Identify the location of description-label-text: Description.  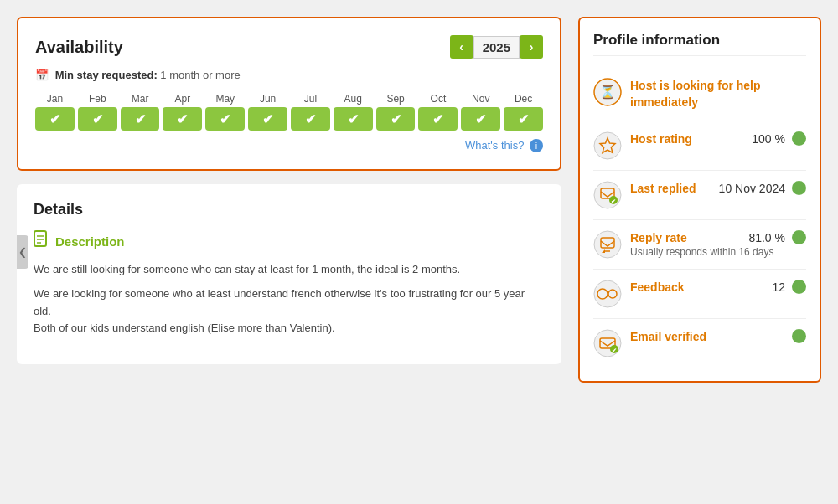
(91, 241).